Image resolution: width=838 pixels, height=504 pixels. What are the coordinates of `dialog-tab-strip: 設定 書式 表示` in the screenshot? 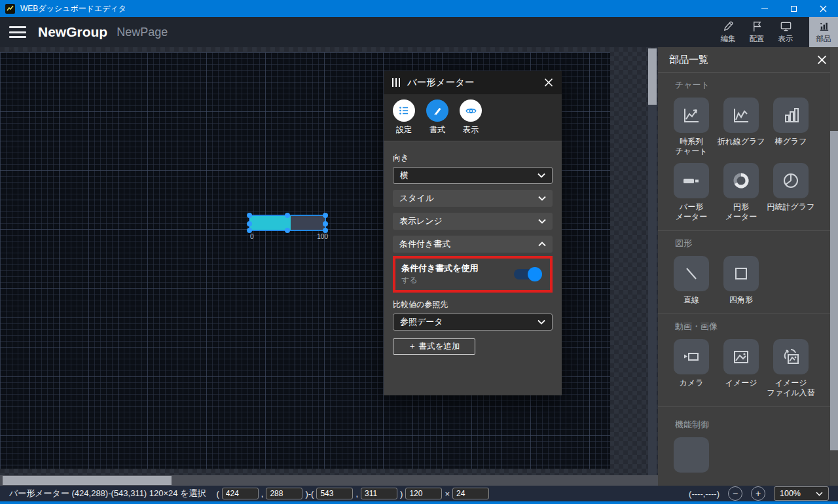 It's located at (473, 118).